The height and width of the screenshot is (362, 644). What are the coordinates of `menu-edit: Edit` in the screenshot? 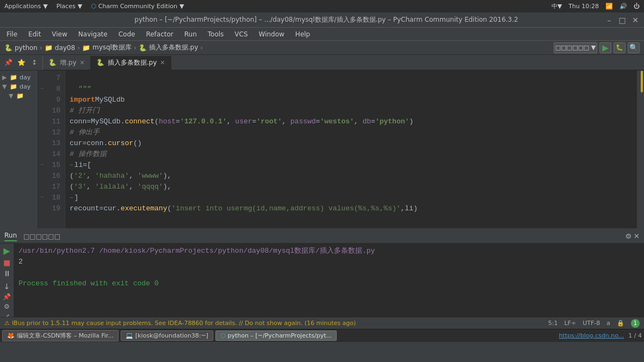 It's located at (35, 34).